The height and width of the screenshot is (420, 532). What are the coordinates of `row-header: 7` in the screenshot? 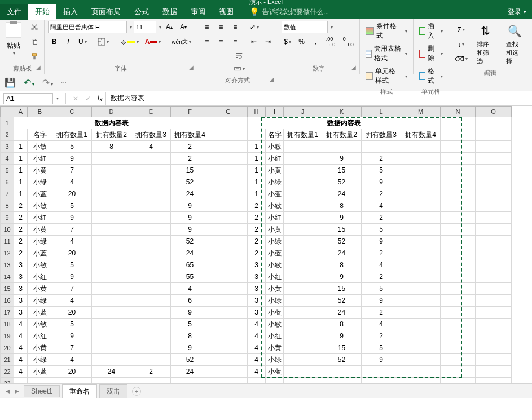 It's located at (7, 194).